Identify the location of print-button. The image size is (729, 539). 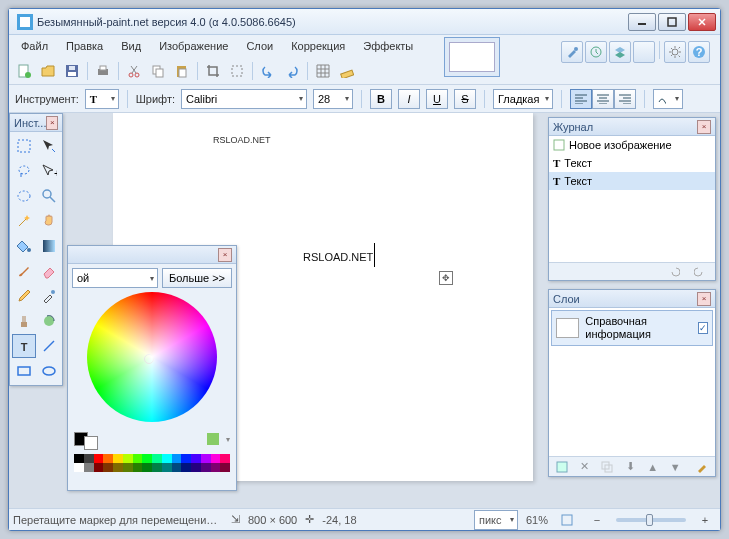
(103, 71).